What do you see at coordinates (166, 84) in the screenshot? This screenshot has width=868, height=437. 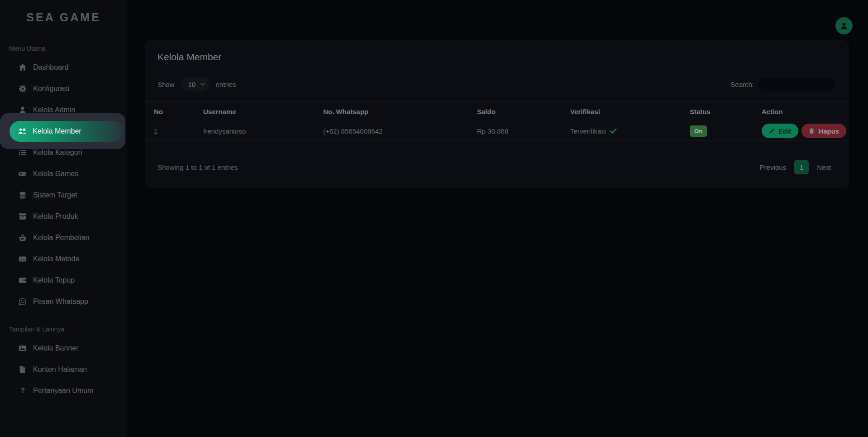 I see `show-label: Show` at bounding box center [166, 84].